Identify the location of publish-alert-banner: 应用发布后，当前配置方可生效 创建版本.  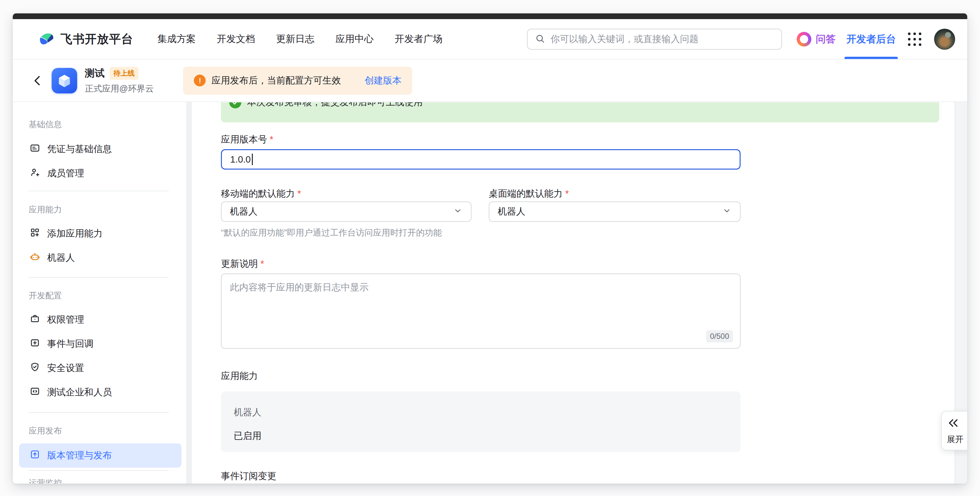
(298, 81).